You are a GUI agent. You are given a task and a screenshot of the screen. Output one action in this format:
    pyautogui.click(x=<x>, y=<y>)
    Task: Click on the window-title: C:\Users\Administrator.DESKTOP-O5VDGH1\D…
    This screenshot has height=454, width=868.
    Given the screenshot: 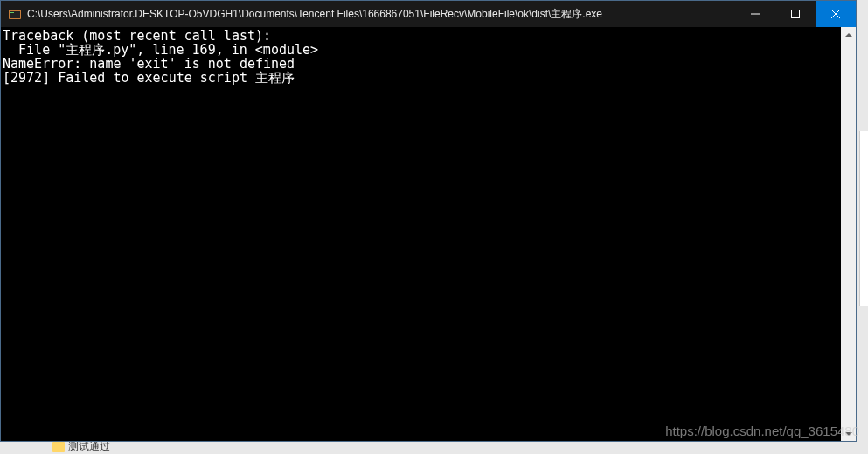 What is the action you would take?
    pyautogui.click(x=381, y=14)
    